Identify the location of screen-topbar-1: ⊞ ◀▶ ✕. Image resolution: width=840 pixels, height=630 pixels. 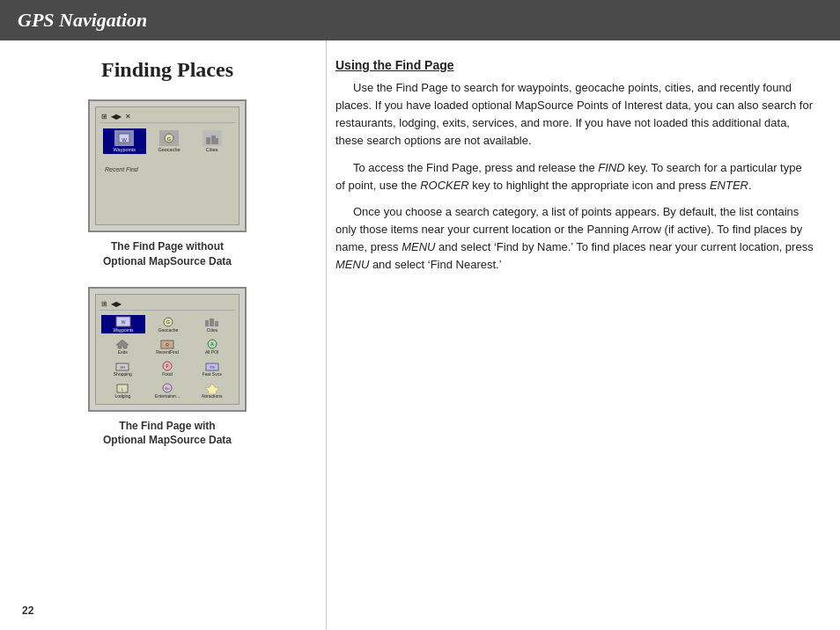
(167, 117).